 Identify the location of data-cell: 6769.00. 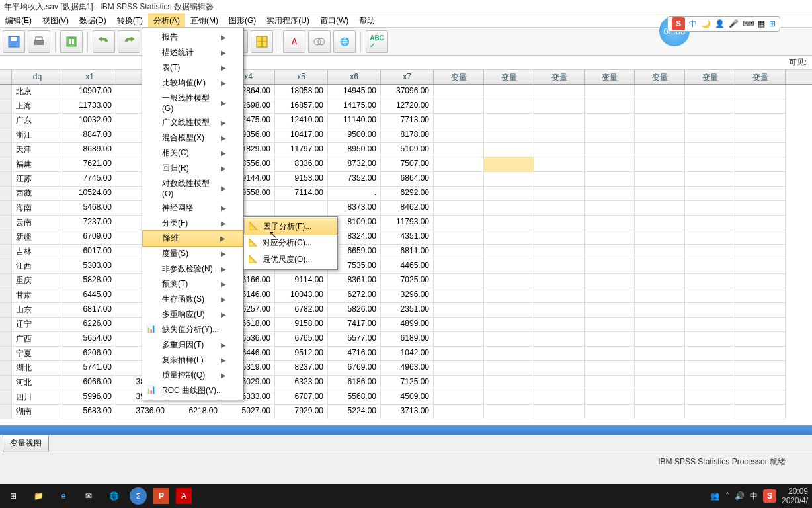
(354, 368).